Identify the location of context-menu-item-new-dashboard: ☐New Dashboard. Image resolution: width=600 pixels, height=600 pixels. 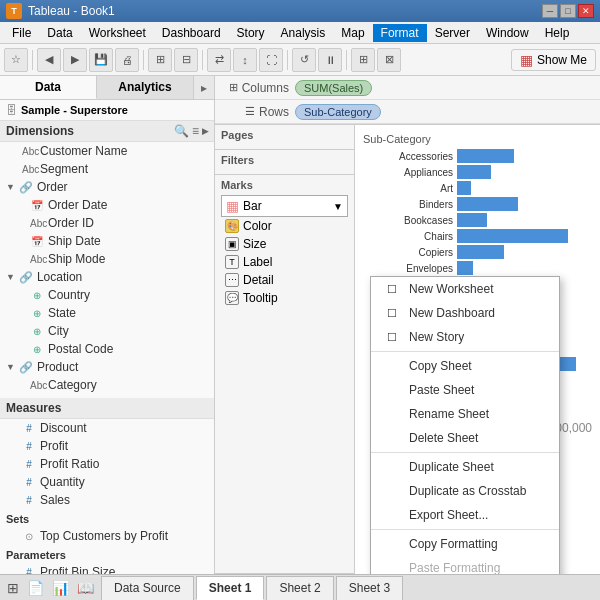
(465, 313).